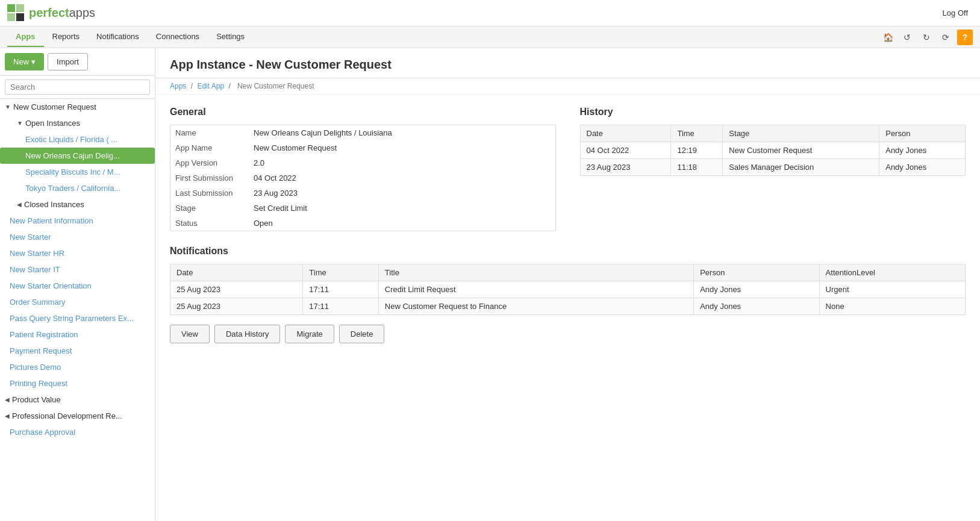  I want to click on sidebar-item-new-customer-request: ▼ New Customer Request, so click(77, 107).